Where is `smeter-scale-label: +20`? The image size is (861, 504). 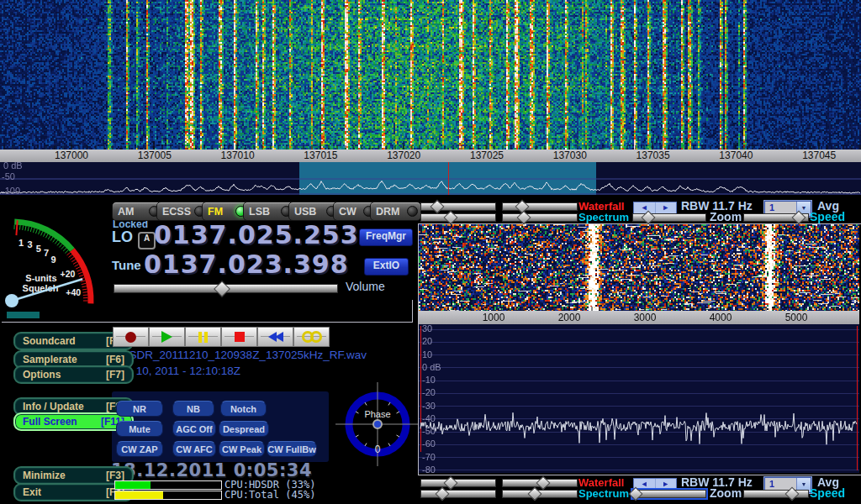 smeter-scale-label: +20 is located at coordinates (68, 274).